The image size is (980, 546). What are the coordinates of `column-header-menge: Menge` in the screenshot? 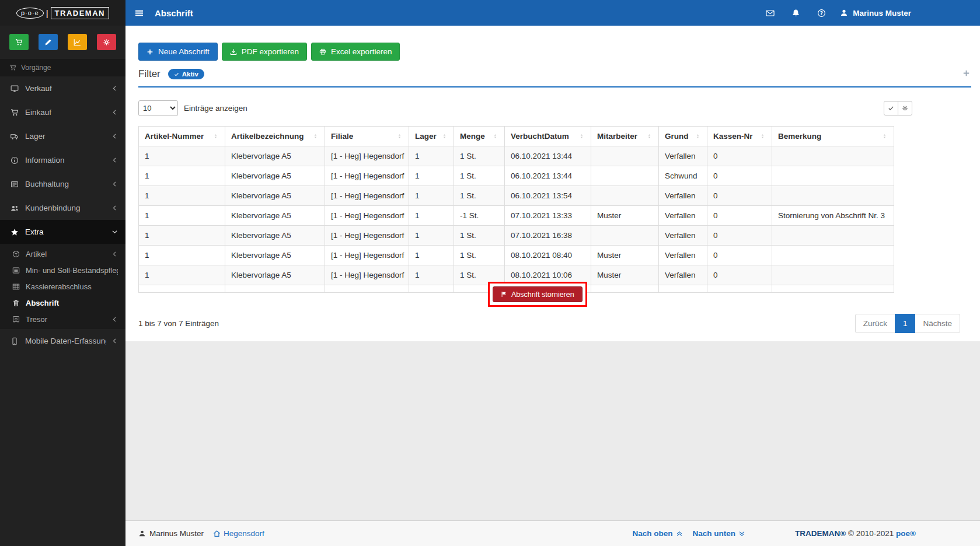 It's located at (480, 136).